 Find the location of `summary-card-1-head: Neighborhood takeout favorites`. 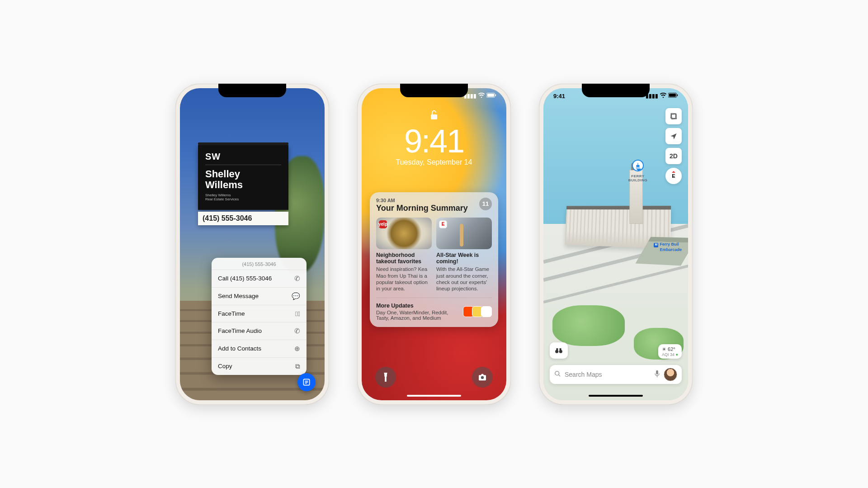

summary-card-1-head: Neighborhood takeout favorites is located at coordinates (404, 259).